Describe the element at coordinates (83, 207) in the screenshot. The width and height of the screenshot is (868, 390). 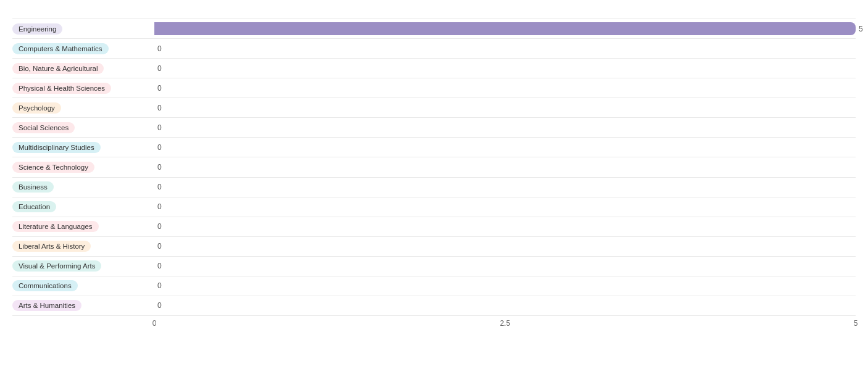
I see `bar-label: Education` at that location.